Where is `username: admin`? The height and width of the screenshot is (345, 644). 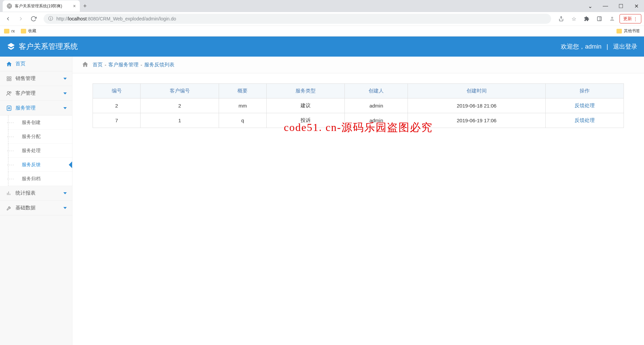 username: admin is located at coordinates (593, 47).